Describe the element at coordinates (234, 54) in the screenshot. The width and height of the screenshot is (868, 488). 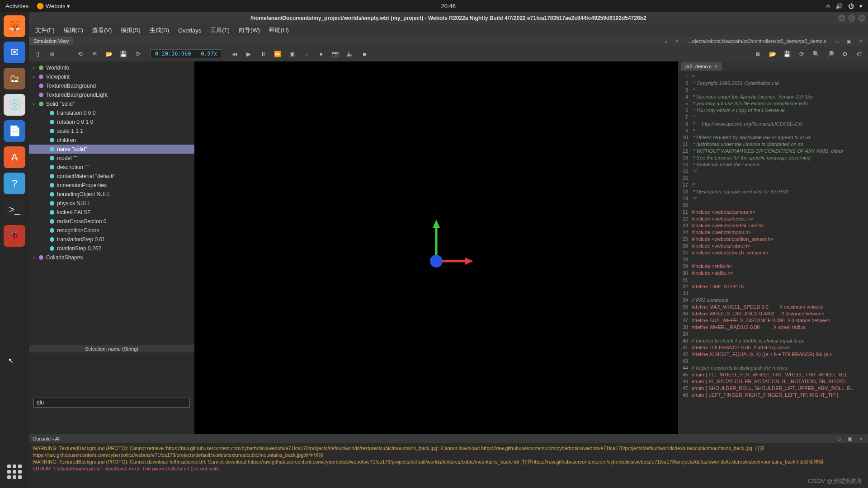
I see `skip-back-icon: ⏮` at that location.